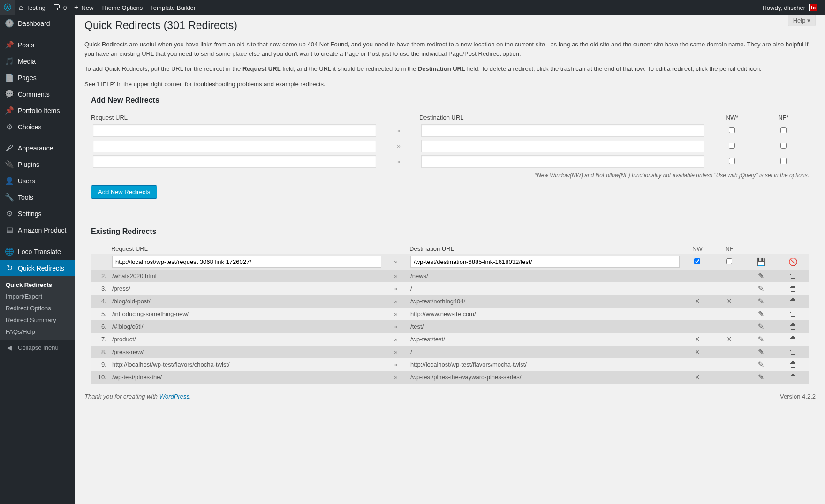  What do you see at coordinates (38, 23) in the screenshot?
I see `sidebar-item-dashboard: 🕐Dashboard` at bounding box center [38, 23].